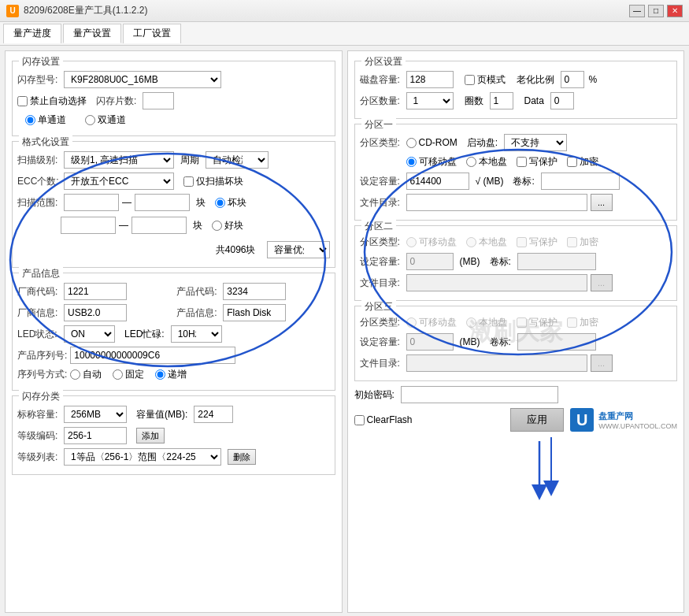 The height and width of the screenshot is (616, 689). What do you see at coordinates (535, 80) in the screenshot?
I see `aging-ratio-label: 老化比例` at bounding box center [535, 80].